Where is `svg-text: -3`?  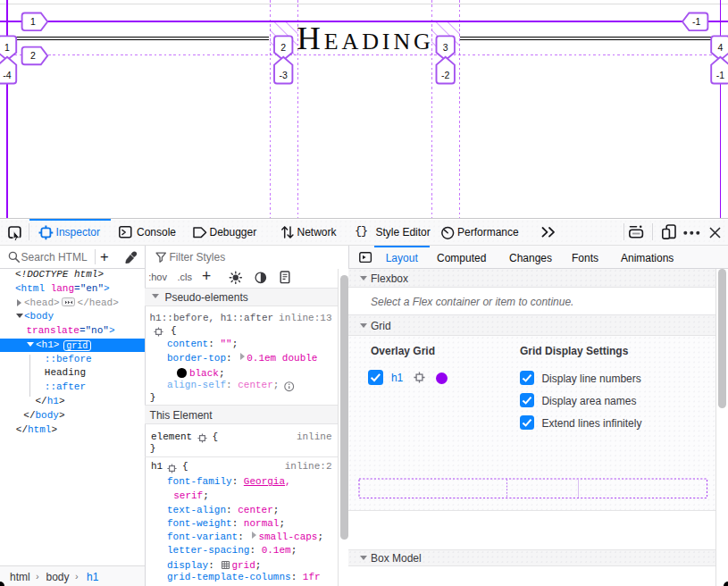
svg-text: -3 is located at coordinates (284, 75).